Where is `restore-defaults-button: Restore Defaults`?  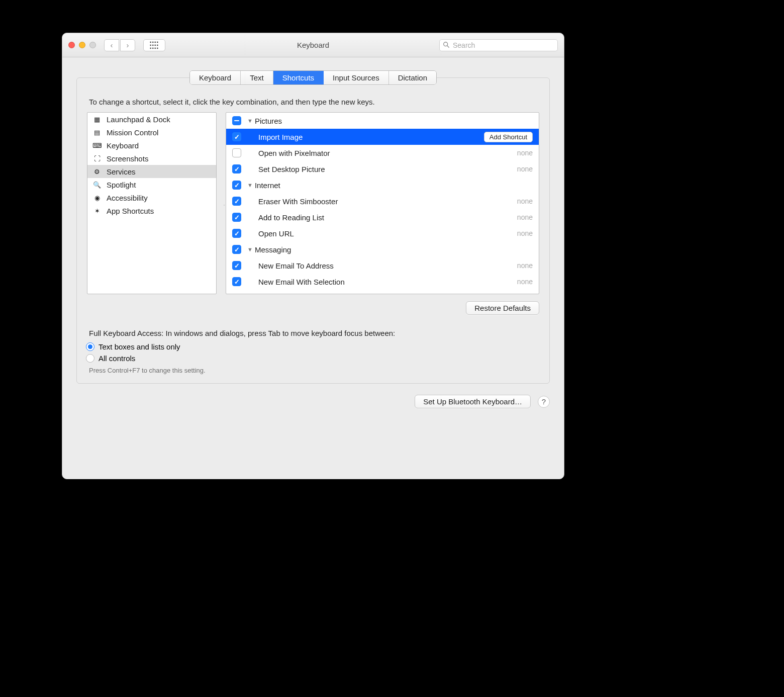 restore-defaults-button: Restore Defaults is located at coordinates (503, 308).